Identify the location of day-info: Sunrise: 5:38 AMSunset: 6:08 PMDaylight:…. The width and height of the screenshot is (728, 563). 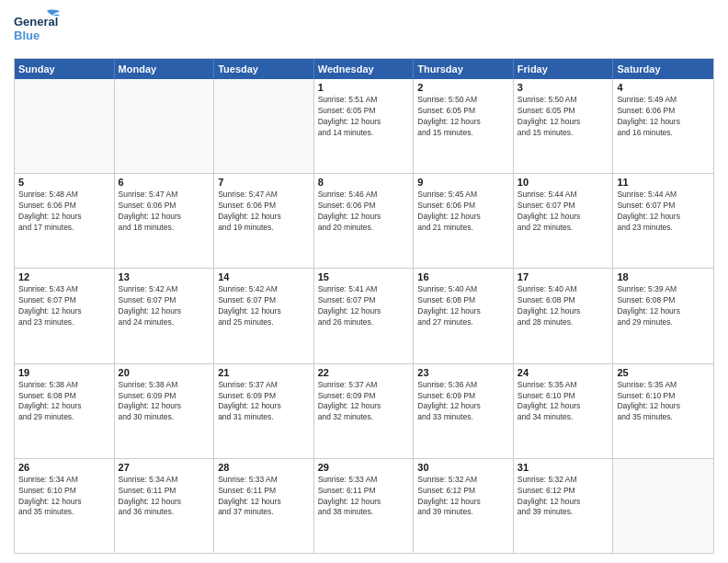
(64, 402).